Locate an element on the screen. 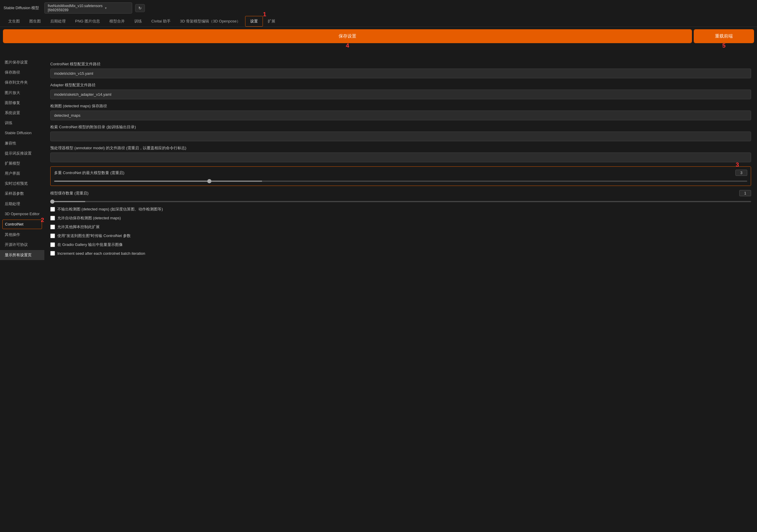 The image size is (757, 532). tab-settings: 设置 1 is located at coordinates (254, 21).